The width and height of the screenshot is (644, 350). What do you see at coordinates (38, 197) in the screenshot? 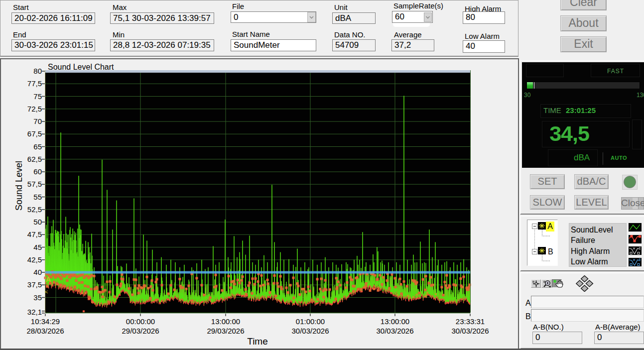
I see `svg-text: 55` at bounding box center [38, 197].